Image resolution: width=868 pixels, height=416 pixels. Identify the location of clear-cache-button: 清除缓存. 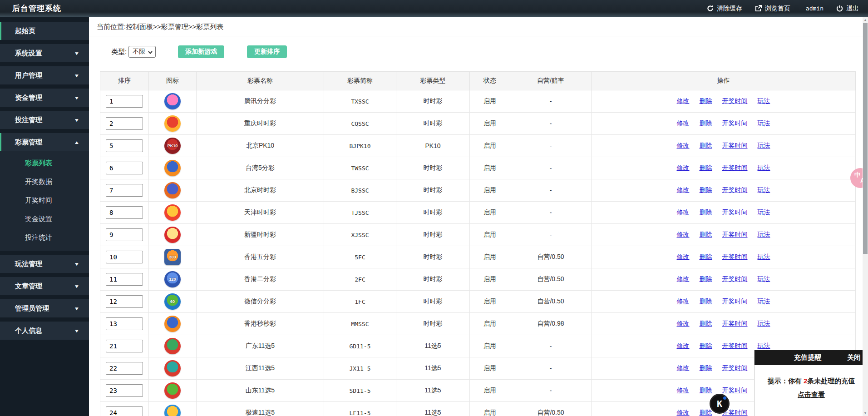
(725, 9).